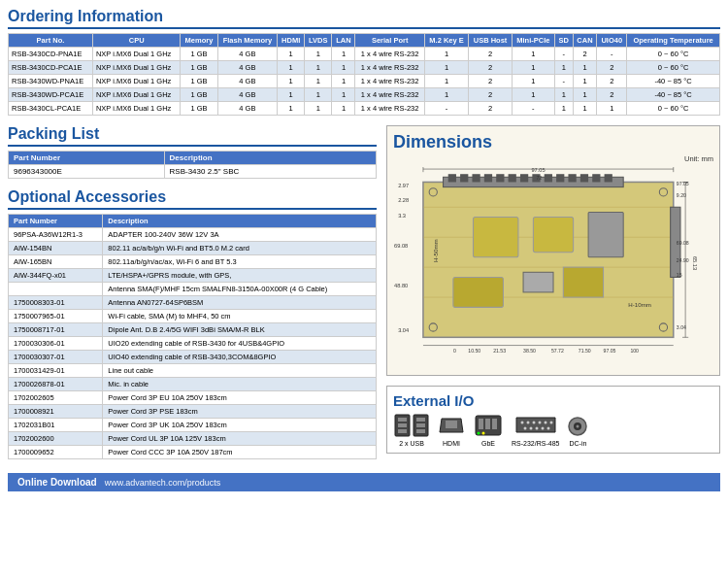 This screenshot has height=574, width=728. Describe the element at coordinates (365, 54) in the screenshot. I see `table-row: RSB-3430CD-PNA1ENXP i.MX6 Dual 1 GHz1 GB…` at that location.